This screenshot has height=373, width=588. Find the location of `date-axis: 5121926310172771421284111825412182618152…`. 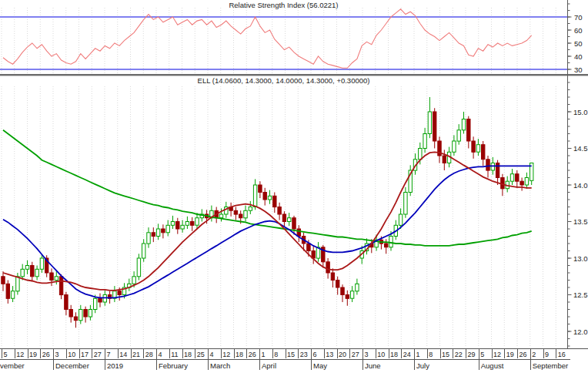

date-axis: 5121926310172771421284111825412182618152… is located at coordinates (294, 361).